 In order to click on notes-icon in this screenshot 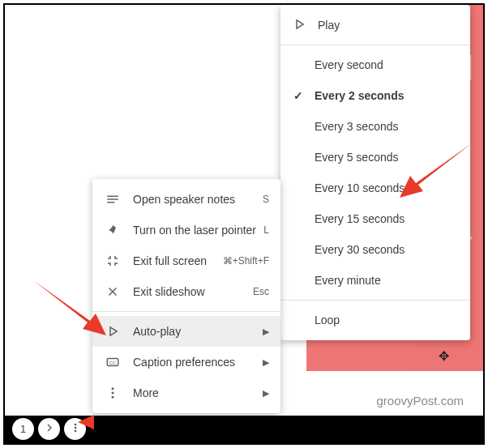, I will do `click(113, 199)`.